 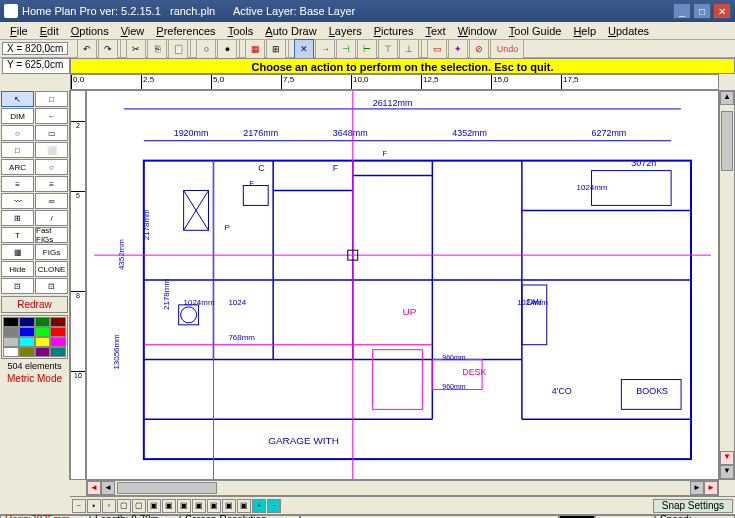 I want to click on menu-text: Text, so click(x=435, y=31).